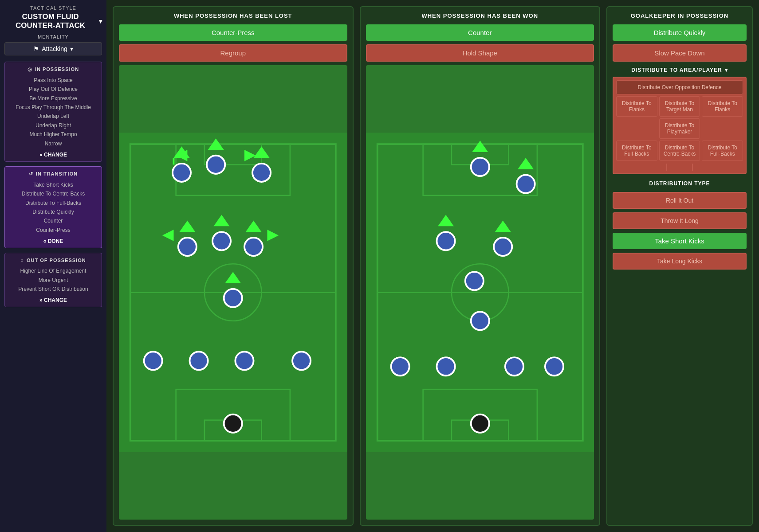  What do you see at coordinates (53, 280) in the screenshot?
I see `out-of-possession-items: Higher Line Of Engagement More Urgent Pr…` at bounding box center [53, 280].